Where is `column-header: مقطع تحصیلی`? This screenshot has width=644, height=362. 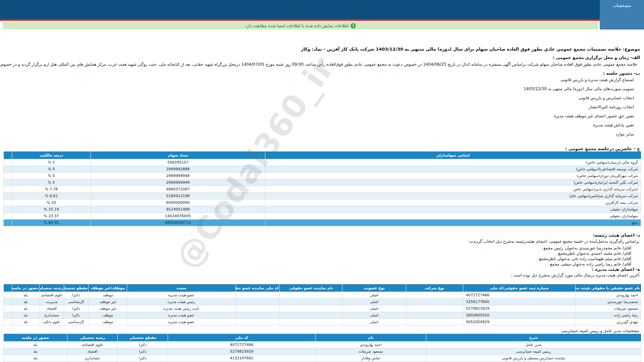 column-header: مقطع تحصیلی is located at coordinates (143, 338).